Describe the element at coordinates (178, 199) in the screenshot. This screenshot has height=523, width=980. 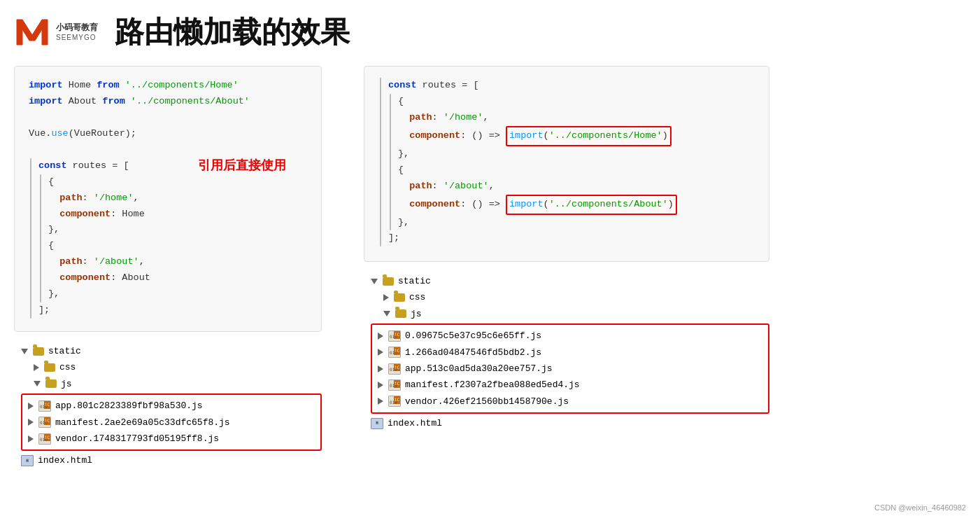
I see `code-line-8: path: '/home',` at that location.